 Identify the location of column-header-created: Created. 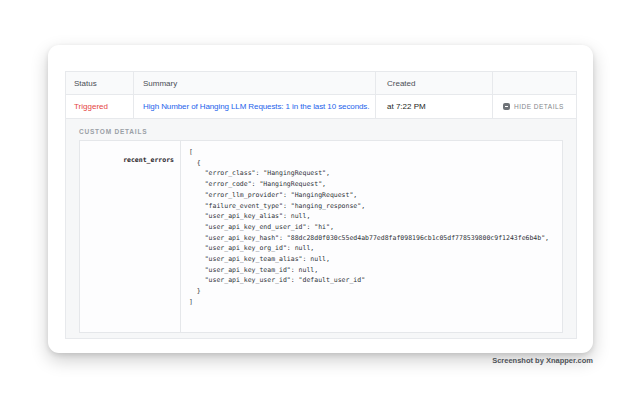
(434, 83).